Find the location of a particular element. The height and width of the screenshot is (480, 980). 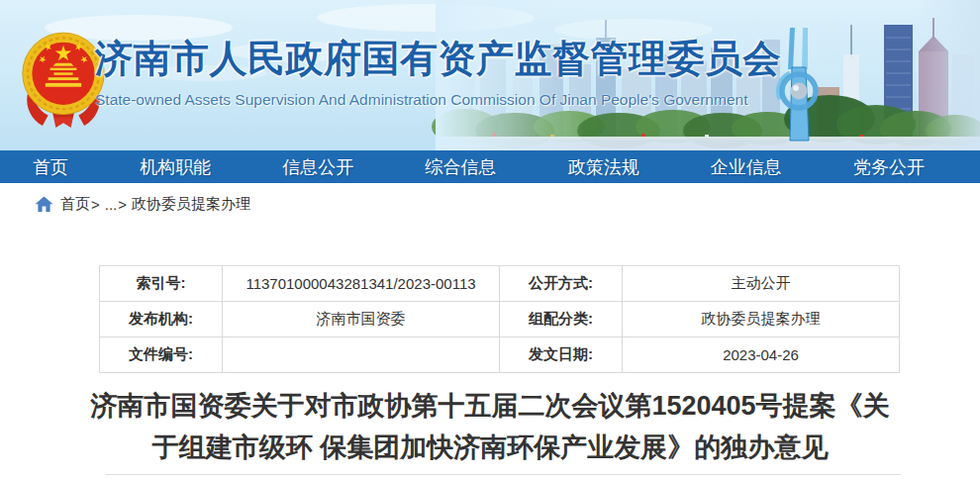

issuing-agency-value: 济南市国资委 is located at coordinates (361, 320).